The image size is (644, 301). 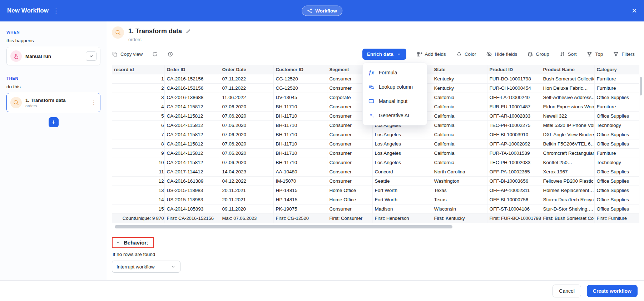 I want to click on table-cell: Eldon Expressions Woo…, so click(x=568, y=107).